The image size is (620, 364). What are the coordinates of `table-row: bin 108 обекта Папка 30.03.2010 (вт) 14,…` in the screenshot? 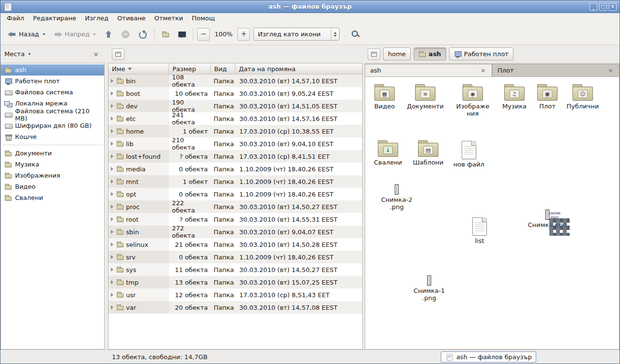 It's located at (235, 81).